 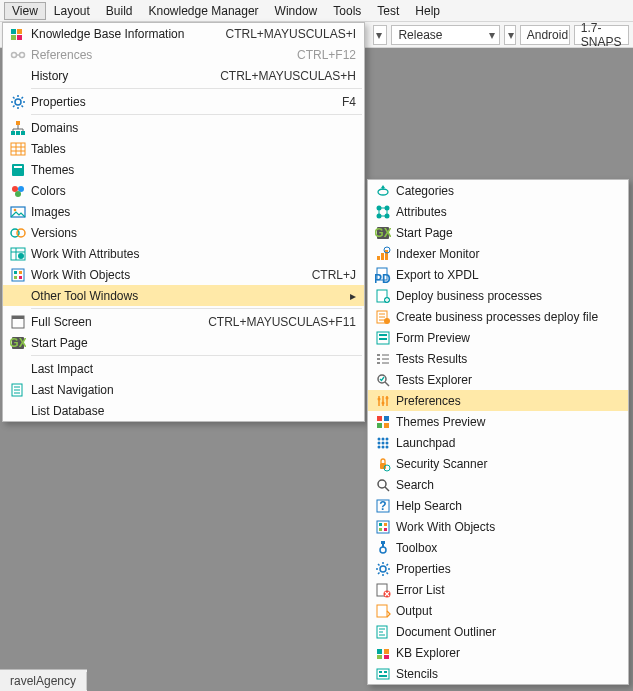 I want to click on platform-field: Android, so click(x=545, y=35).